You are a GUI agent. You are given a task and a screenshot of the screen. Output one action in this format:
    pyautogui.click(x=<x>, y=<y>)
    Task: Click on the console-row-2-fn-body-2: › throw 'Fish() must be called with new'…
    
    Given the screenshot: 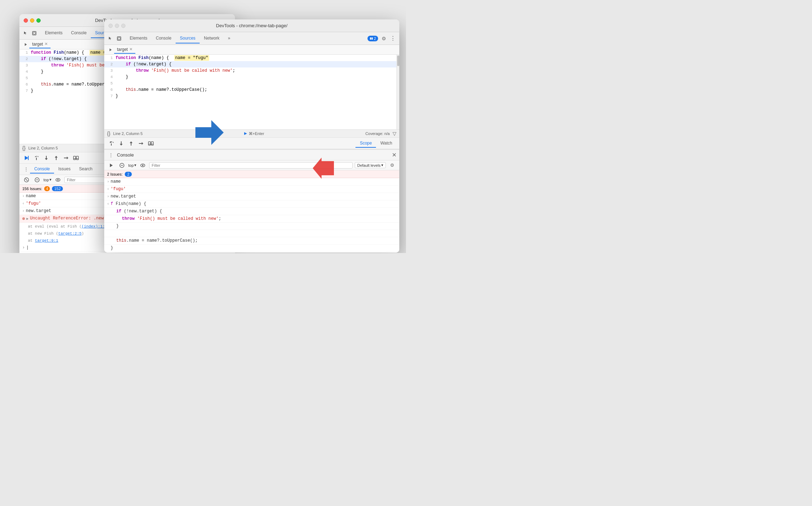 What is the action you would take?
    pyautogui.click(x=252, y=219)
    